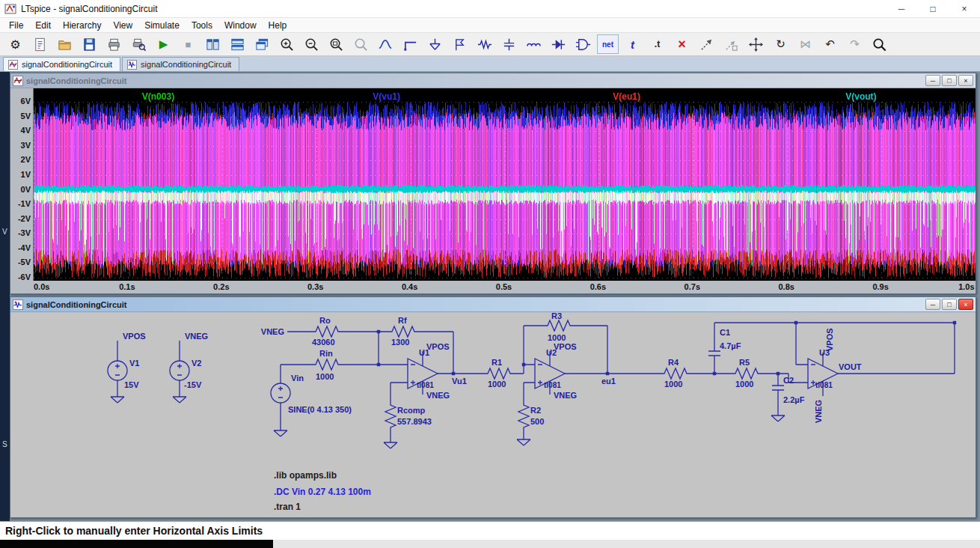  What do you see at coordinates (325, 377) in the screenshot?
I see `value-Rin: 1000` at bounding box center [325, 377].